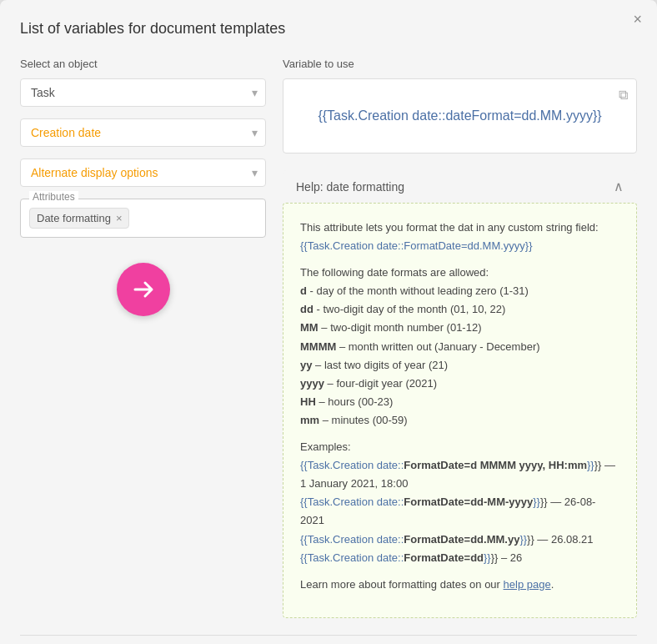  What do you see at coordinates (73, 219) in the screenshot?
I see `tag-label: Date formatting` at bounding box center [73, 219].